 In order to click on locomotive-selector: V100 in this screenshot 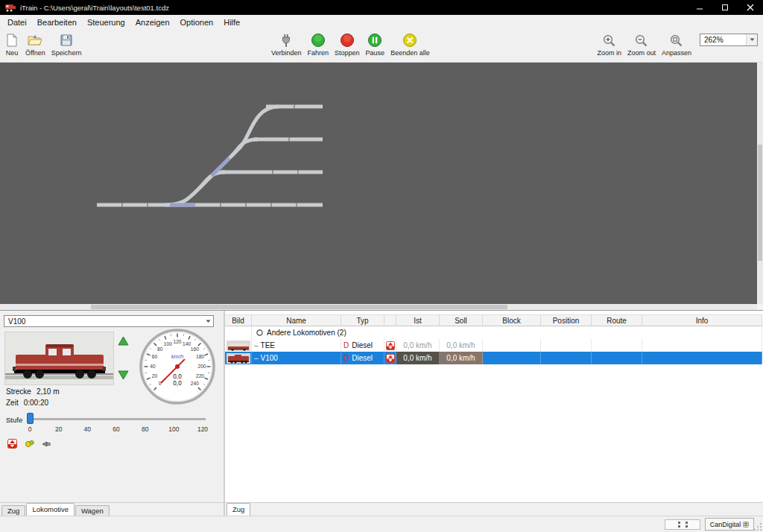, I will do `click(109, 321)`.